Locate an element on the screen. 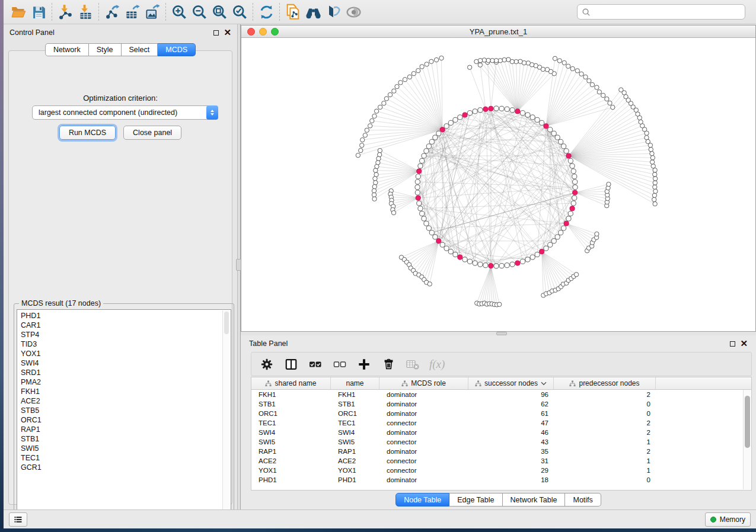  mcds-result-item: PMA2 is located at coordinates (122, 382).